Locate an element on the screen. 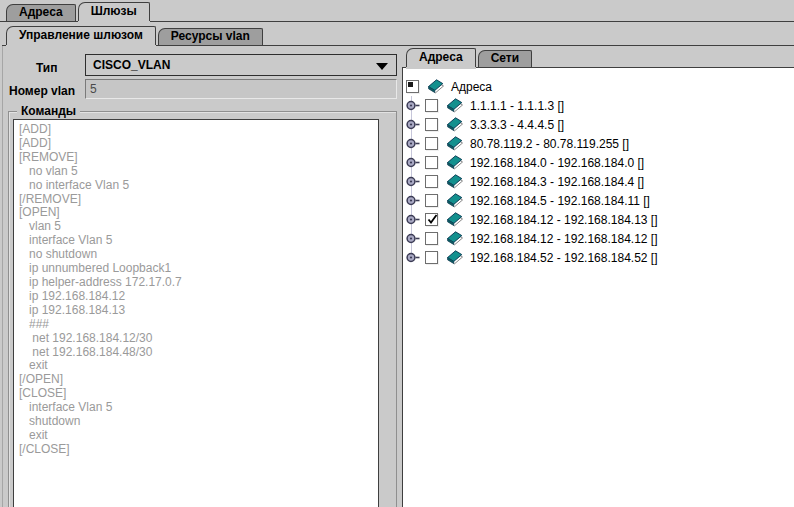 The height and width of the screenshot is (507, 794). tree-row-2: 3.3.3.3 - 4.4.4.5 [] is located at coordinates (598, 124).